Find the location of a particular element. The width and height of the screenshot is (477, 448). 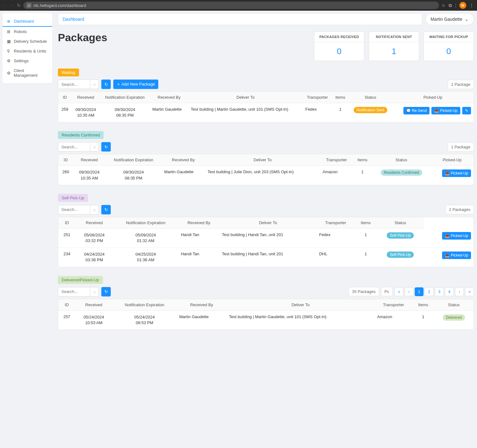

cell-status: Notification Sent is located at coordinates (370, 113).